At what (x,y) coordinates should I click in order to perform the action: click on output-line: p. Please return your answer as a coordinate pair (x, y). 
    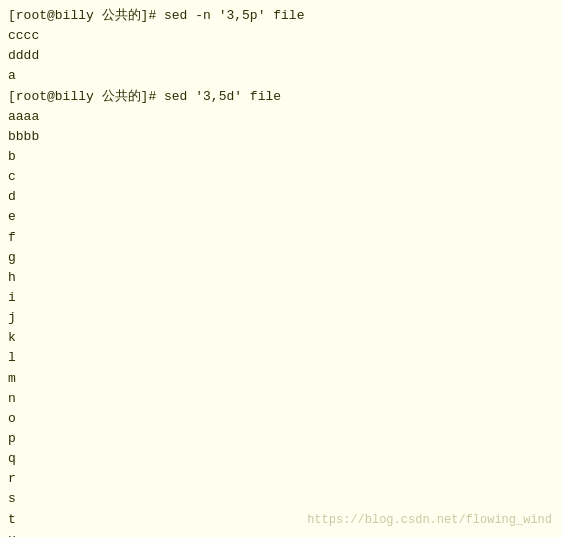
    Looking at the image, I should click on (281, 439).